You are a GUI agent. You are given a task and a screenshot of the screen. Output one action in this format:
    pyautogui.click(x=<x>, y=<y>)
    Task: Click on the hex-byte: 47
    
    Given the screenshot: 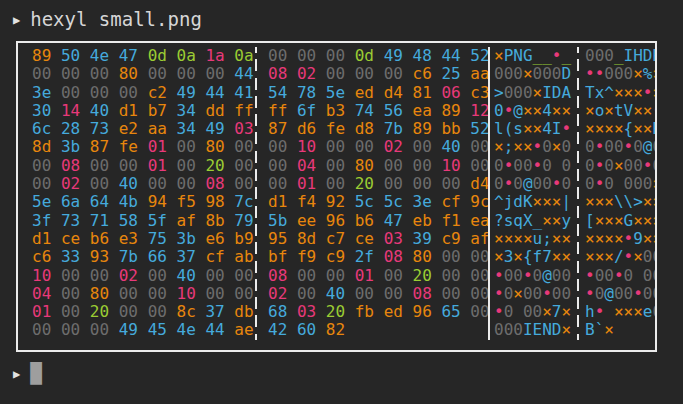 What is the action you would take?
    pyautogui.click(x=394, y=221)
    